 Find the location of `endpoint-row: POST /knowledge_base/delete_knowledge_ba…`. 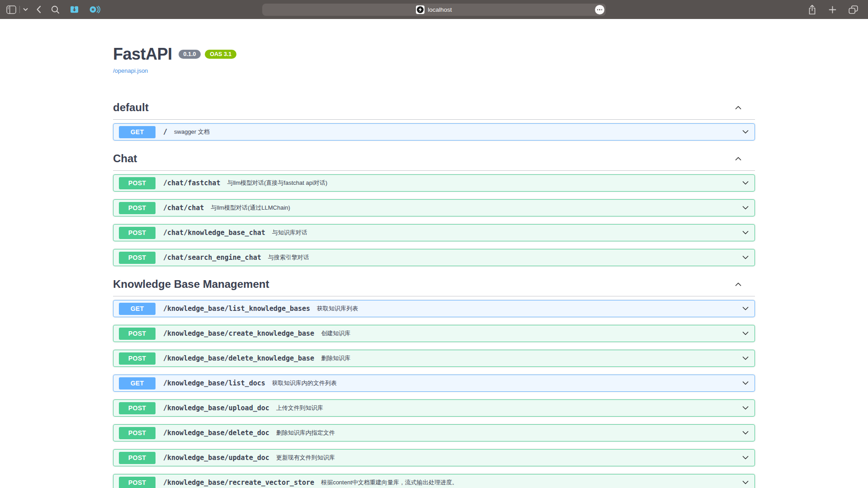

endpoint-row: POST /knowledge_base/delete_knowledge_ba… is located at coordinates (434, 358).